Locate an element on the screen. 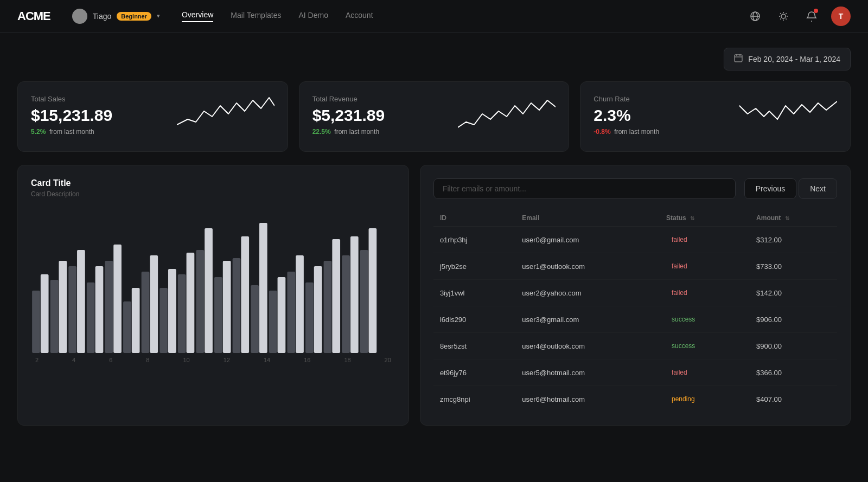  sort-icon-amount: ⇅ is located at coordinates (787, 218).